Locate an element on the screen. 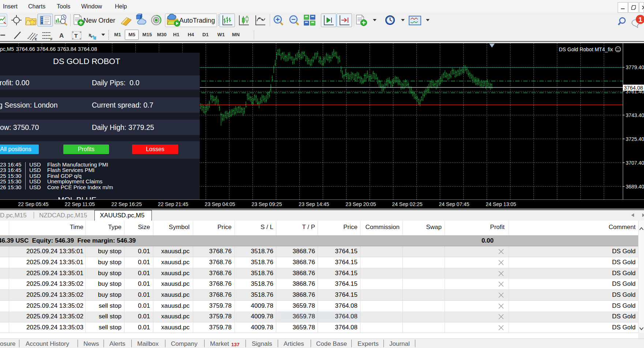 This screenshot has width=644, height=348. svg-text: 23 Sep 04:05 is located at coordinates (220, 204).